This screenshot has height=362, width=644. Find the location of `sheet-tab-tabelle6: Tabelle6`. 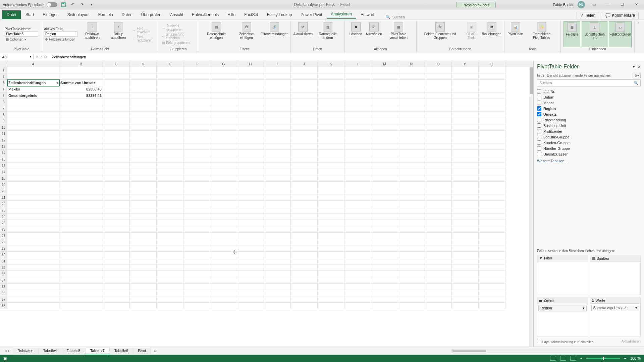

sheet-tab-tabelle6: Tabelle6 is located at coordinates (121, 351).